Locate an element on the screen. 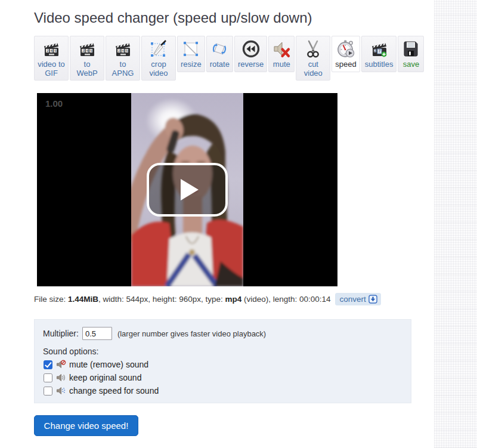  convert-button-label: convert is located at coordinates (353, 299).